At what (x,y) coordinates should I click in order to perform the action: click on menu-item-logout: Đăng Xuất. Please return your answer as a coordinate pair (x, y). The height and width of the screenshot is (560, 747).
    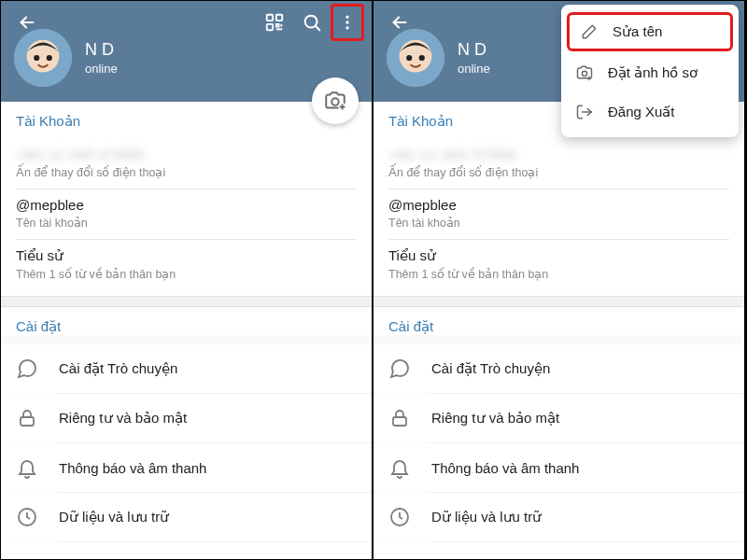
    Looking at the image, I should click on (650, 112).